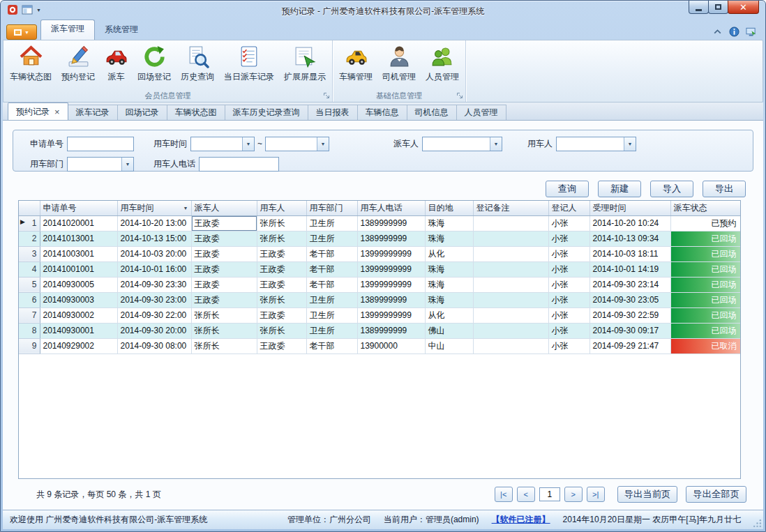 This screenshot has width=766, height=532. Describe the element at coordinates (29, 300) in the screenshot. I see `row-marker: 6` at that location.